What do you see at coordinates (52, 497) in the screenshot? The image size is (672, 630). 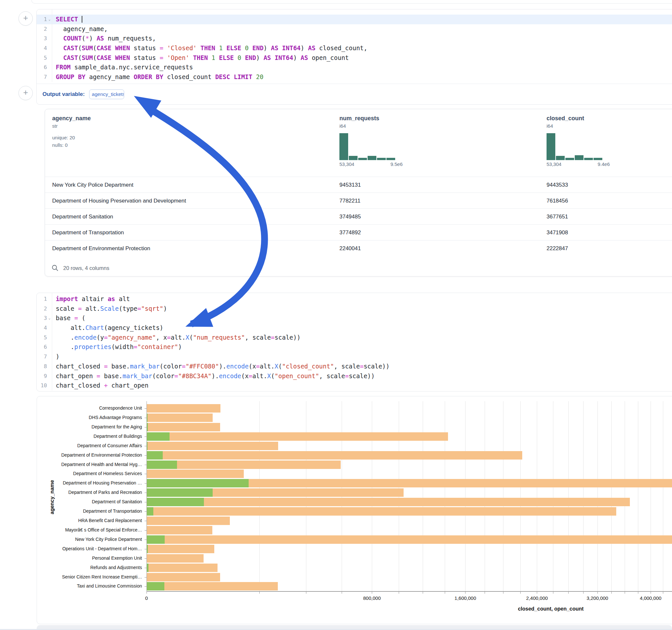 I see `y-axis-title: agency_name` at bounding box center [52, 497].